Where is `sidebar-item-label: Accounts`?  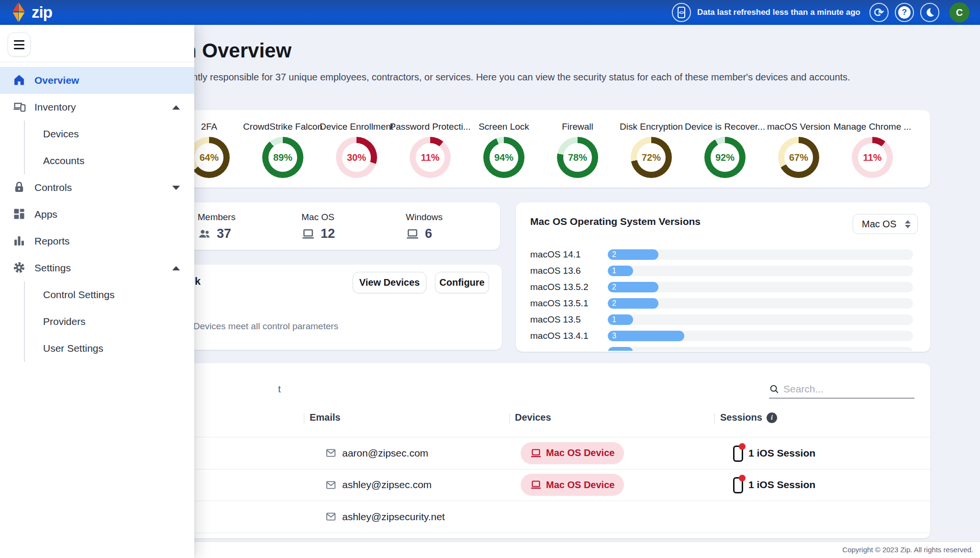 sidebar-item-label: Accounts is located at coordinates (64, 161).